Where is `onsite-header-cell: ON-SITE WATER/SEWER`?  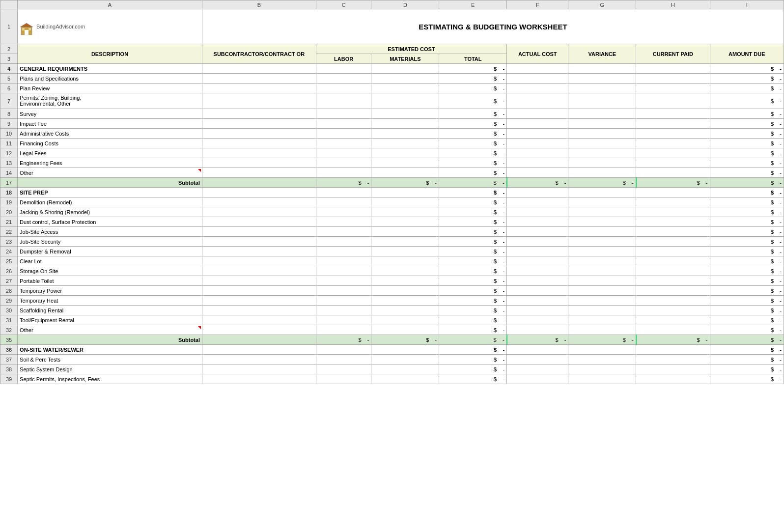 onsite-header-cell: ON-SITE WATER/SEWER is located at coordinates (110, 350).